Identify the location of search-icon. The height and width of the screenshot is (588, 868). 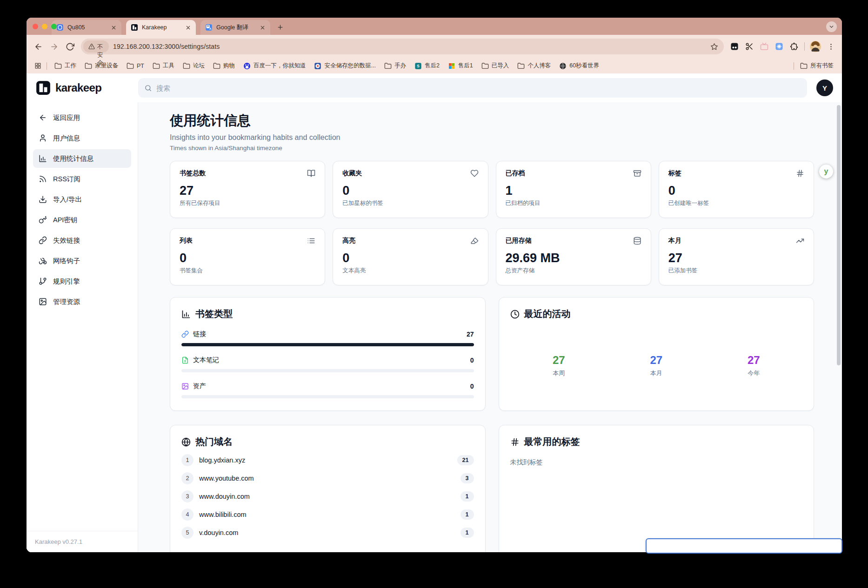
(148, 88).